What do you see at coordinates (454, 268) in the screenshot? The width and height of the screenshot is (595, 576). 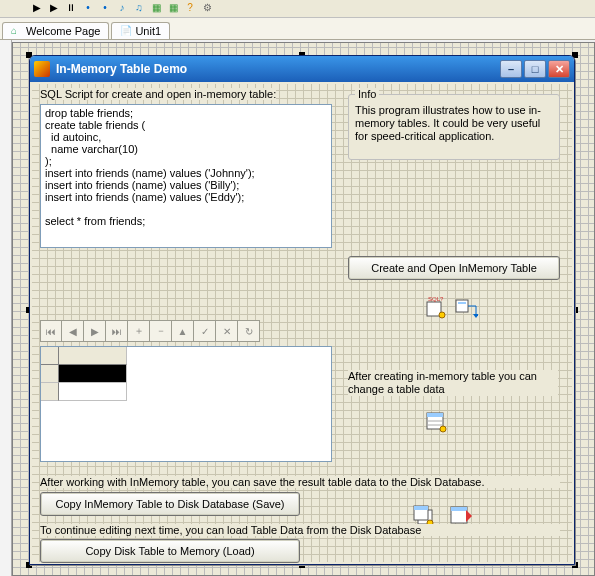 I see `create-open-button: Create and Open InMemory Table` at bounding box center [454, 268].